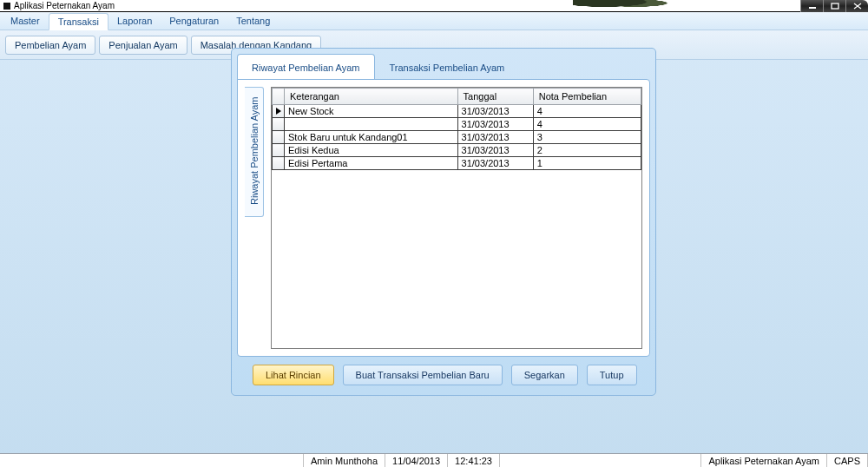  I want to click on minimize-button, so click(812, 6).